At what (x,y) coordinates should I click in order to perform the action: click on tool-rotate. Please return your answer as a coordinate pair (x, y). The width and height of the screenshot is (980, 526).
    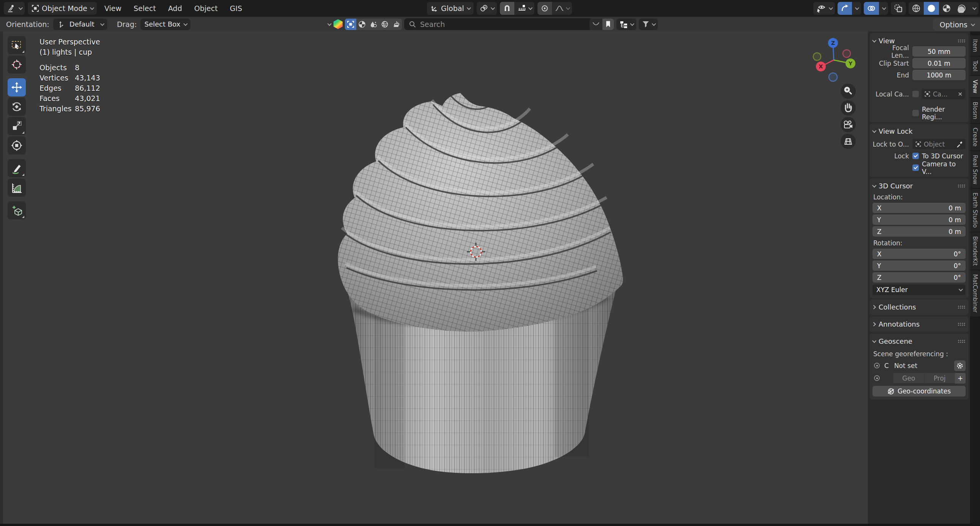
    Looking at the image, I should click on (17, 107).